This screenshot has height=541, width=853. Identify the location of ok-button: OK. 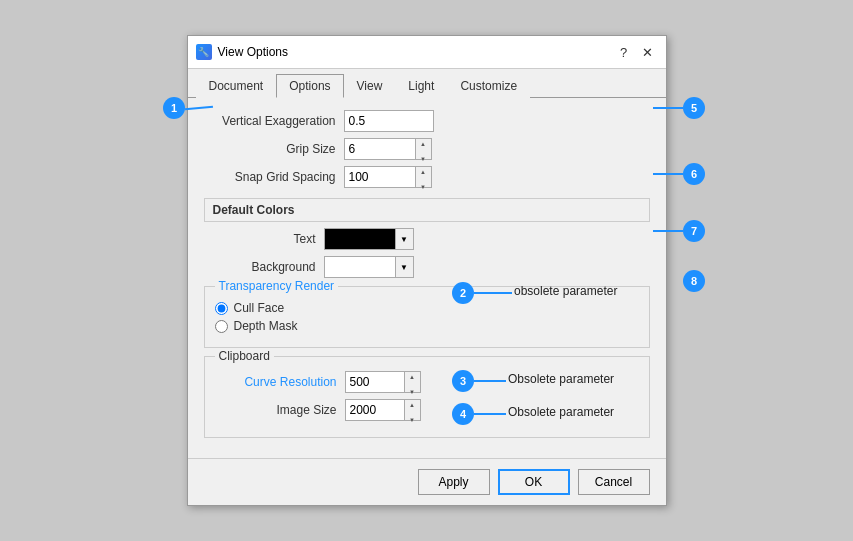
(534, 482).